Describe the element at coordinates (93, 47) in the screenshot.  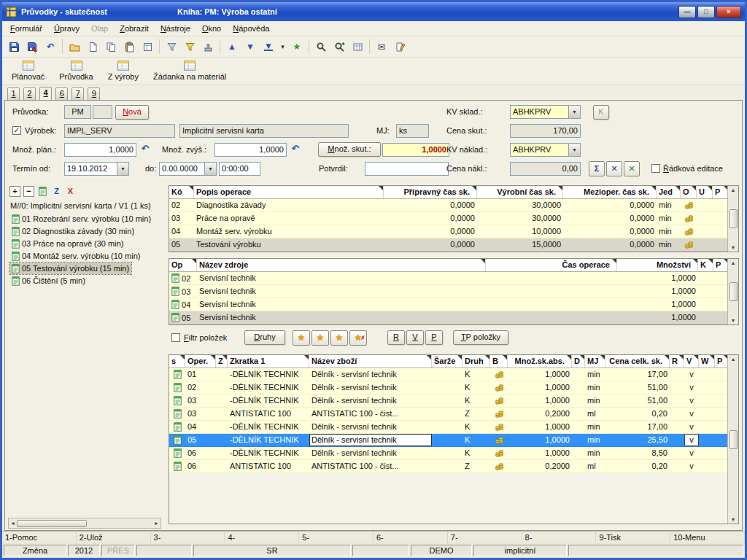
I see `new-button` at that location.